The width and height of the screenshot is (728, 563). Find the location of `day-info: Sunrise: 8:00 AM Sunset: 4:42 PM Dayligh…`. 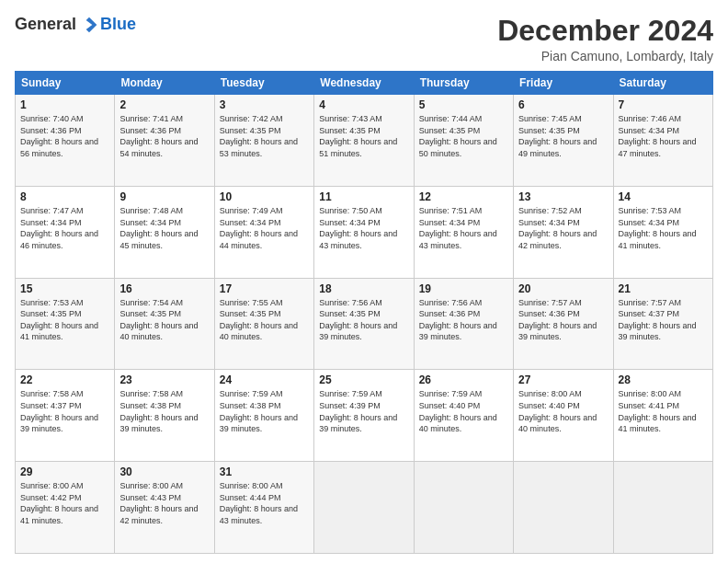

day-info: Sunrise: 8:00 AM Sunset: 4:42 PM Dayligh… is located at coordinates (64, 503).